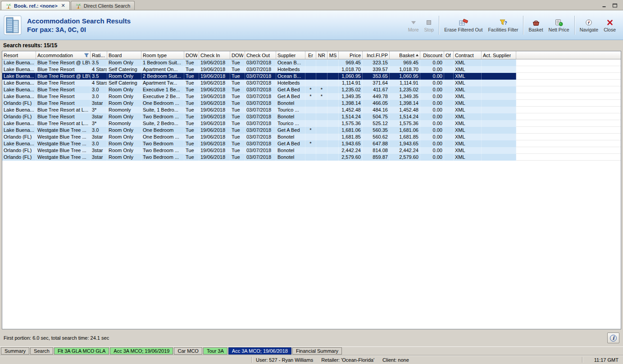  Describe the element at coordinates (260, 55) in the screenshot. I see `column-header: Check Out` at that location.